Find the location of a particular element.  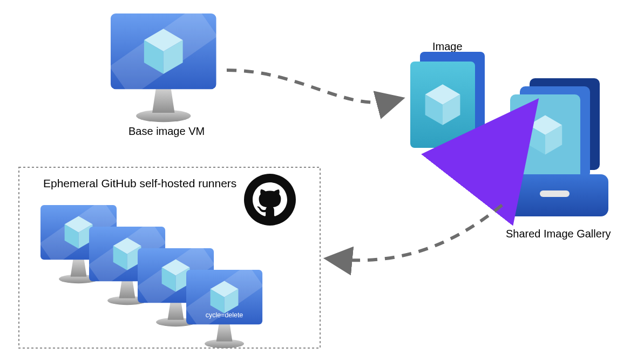

runner-vm-4: cycle=delete is located at coordinates (225, 309).